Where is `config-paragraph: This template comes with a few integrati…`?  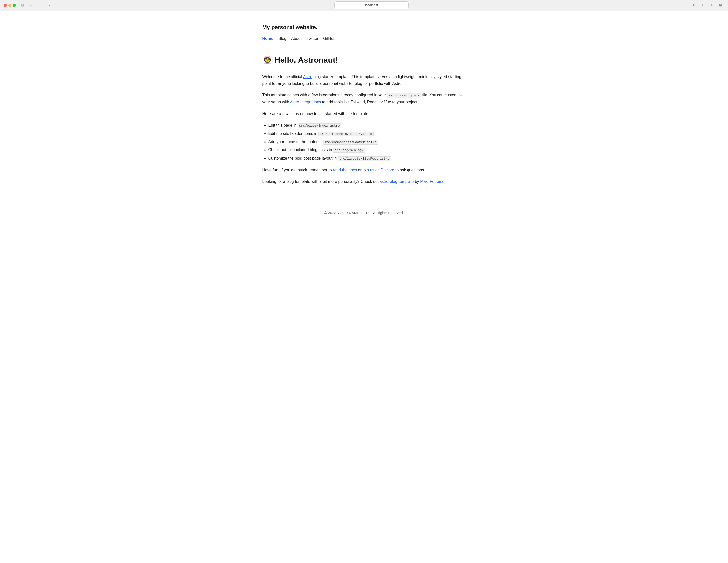 config-paragraph: This template comes with a few integrati… is located at coordinates (364, 98).